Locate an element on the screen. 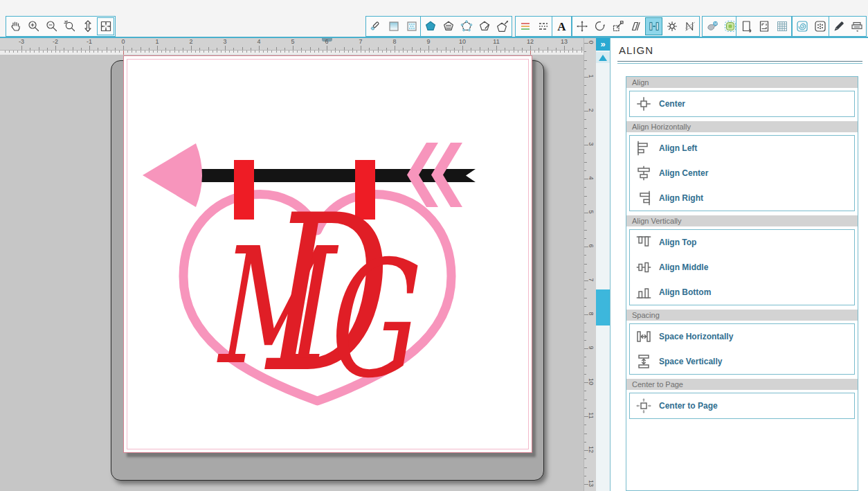 The image size is (868, 491). space-horizontally-label: Space Horizontally is located at coordinates (696, 337).